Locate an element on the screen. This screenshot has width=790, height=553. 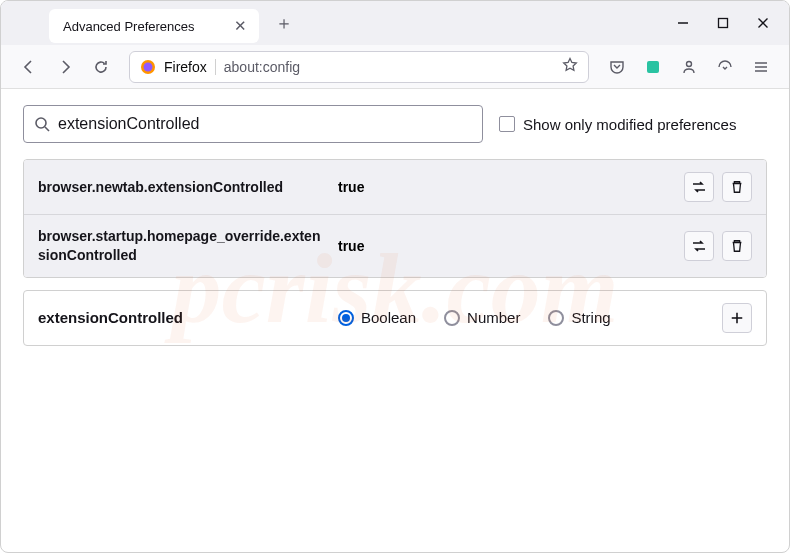
add-button is located at coordinates (737, 318).